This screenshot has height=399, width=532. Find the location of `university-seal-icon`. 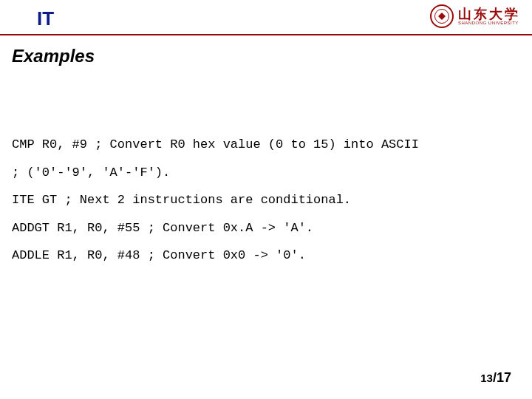

university-seal-icon is located at coordinates (442, 16).